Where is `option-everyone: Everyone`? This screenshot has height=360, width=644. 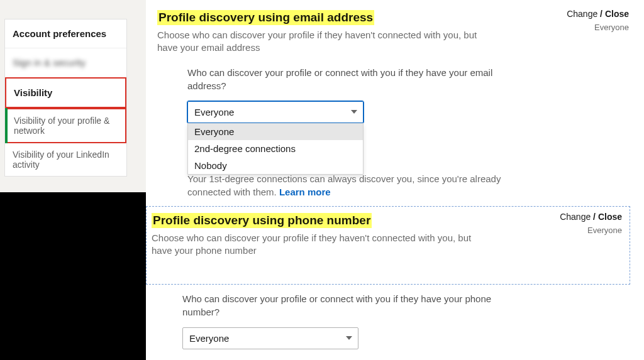
option-everyone: Everyone is located at coordinates (275, 132).